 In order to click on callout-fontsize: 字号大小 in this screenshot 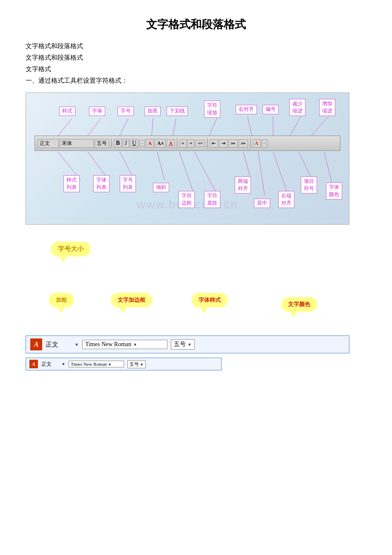, I will do `click(71, 249)`.